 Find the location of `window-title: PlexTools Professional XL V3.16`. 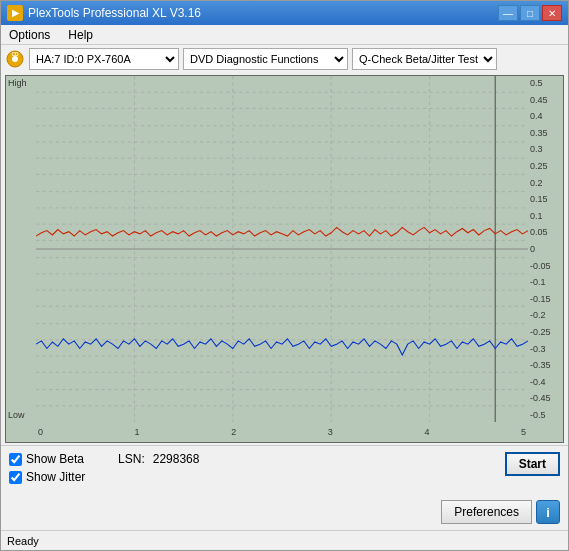

window-title: PlexTools Professional XL V3.16 is located at coordinates (114, 13).